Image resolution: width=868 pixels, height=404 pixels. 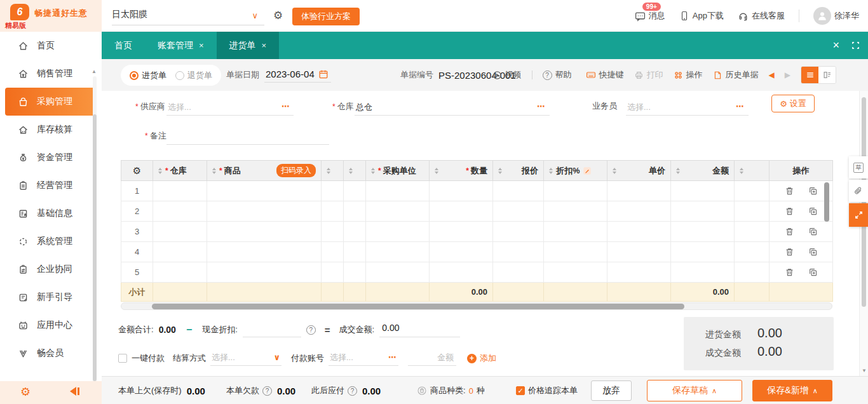 I want to click on scroll-down-icon: ▼, so click(x=864, y=371).